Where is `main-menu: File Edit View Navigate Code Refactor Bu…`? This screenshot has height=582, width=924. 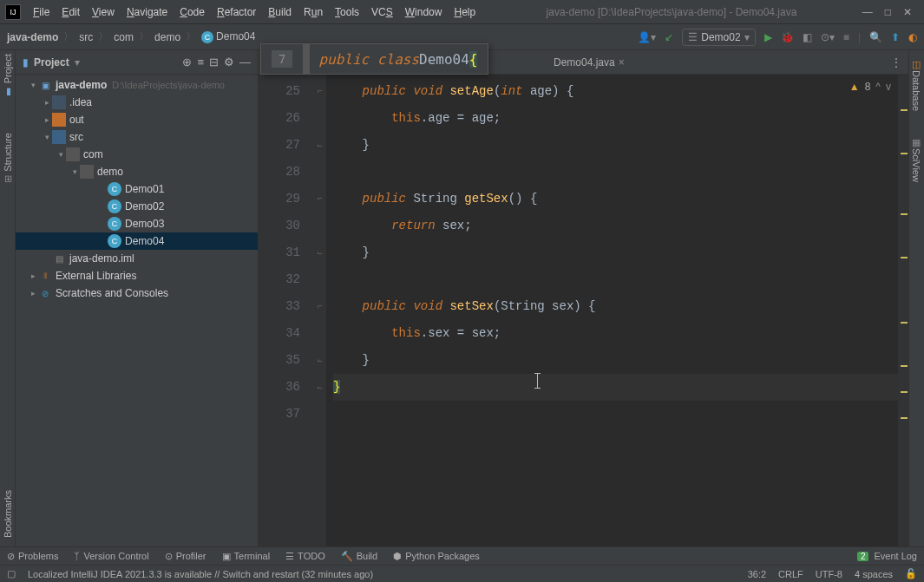
main-menu: File Edit View Navigate Code Refactor Bu… is located at coordinates (254, 12).